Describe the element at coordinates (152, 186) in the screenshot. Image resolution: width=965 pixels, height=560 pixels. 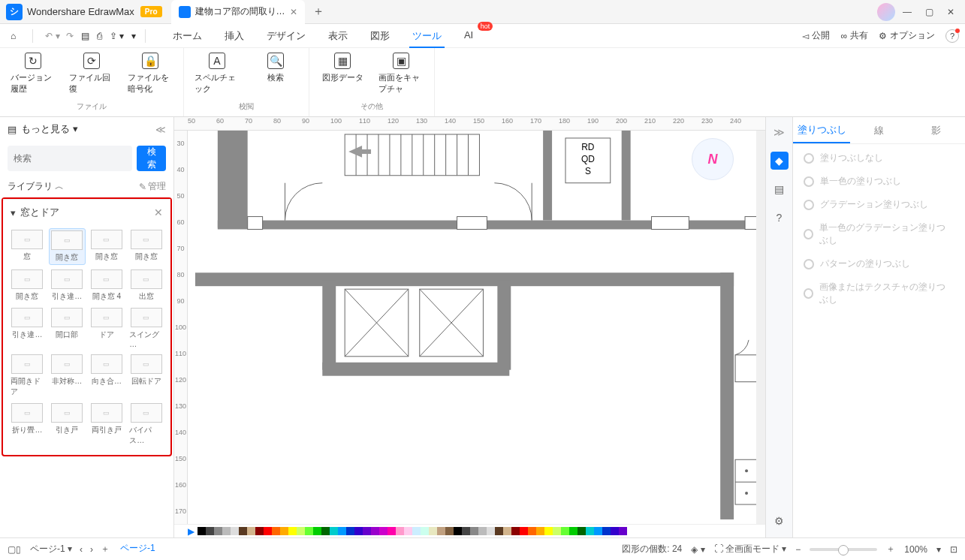
I see `manage-button: ✎管理` at that location.